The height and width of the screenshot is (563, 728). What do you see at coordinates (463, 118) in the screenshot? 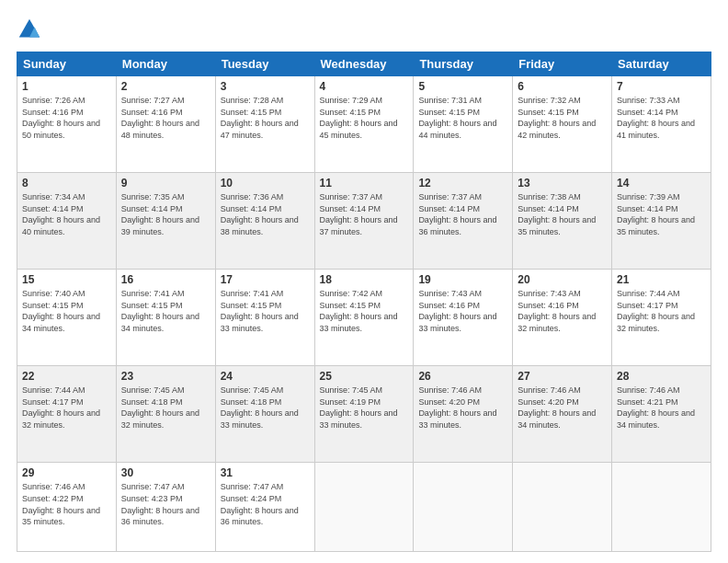
I see `cell-info: Sunrise: 7:31 AM Sunset: 4:15 PM Dayligh…` at bounding box center [463, 118].